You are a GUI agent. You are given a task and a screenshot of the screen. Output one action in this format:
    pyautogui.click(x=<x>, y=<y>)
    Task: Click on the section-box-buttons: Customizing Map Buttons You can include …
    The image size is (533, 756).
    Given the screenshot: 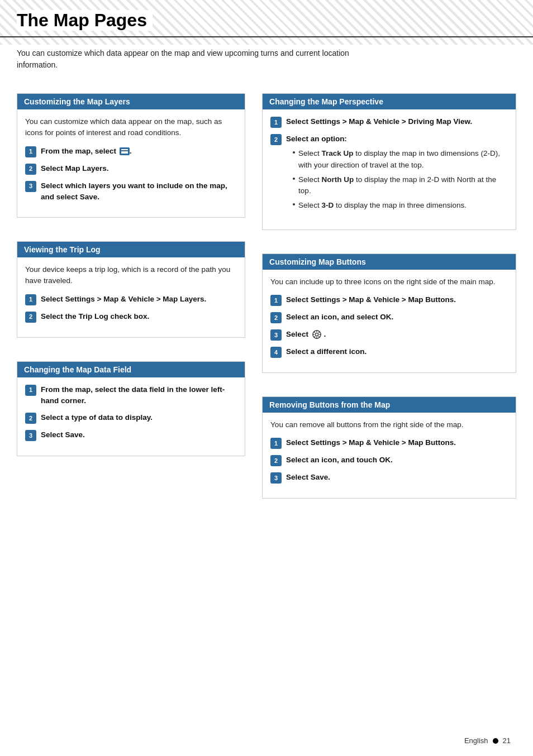 What is the action you would take?
    pyautogui.click(x=389, y=313)
    